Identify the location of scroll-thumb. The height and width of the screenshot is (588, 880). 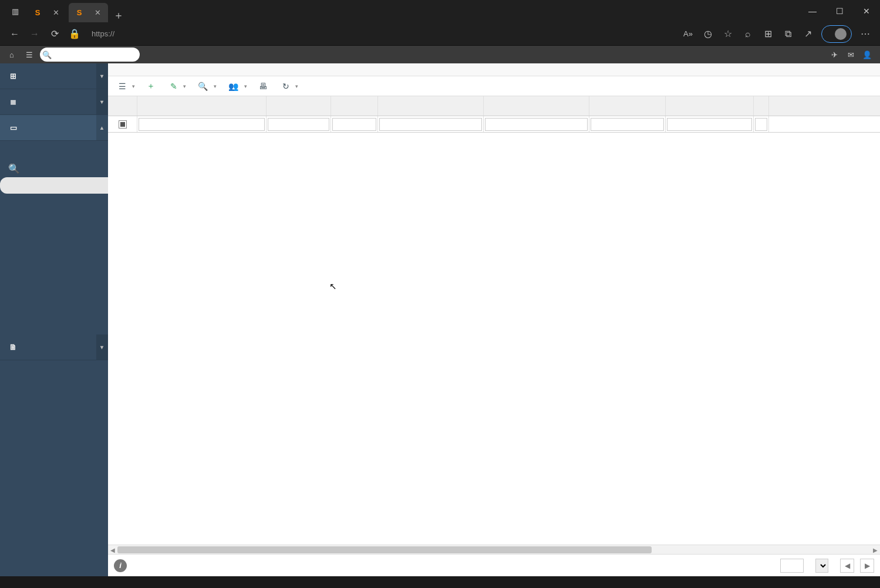
(385, 550).